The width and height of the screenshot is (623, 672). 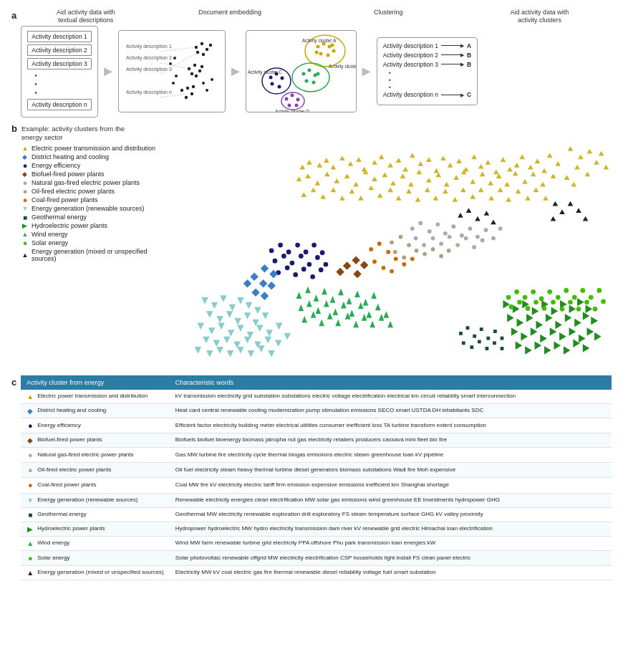 What do you see at coordinates (30, 514) in the screenshot?
I see `square-icon: ■` at bounding box center [30, 514].